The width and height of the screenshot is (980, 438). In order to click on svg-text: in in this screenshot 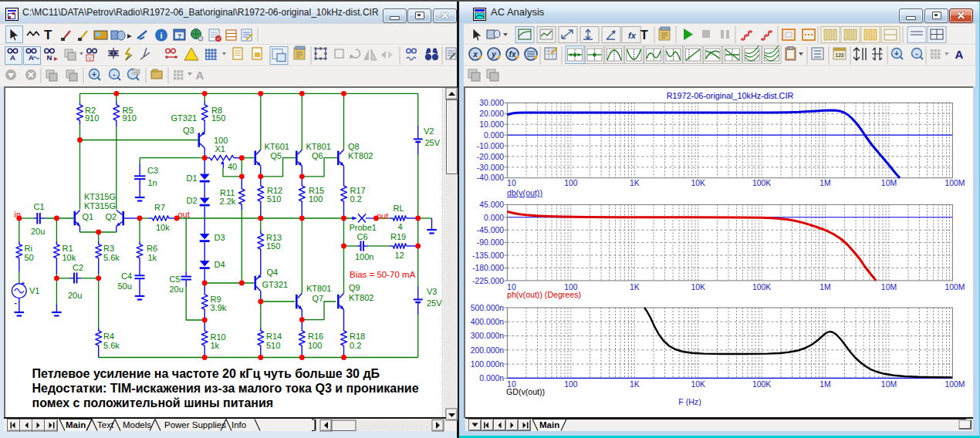, I will do `click(19, 214)`.